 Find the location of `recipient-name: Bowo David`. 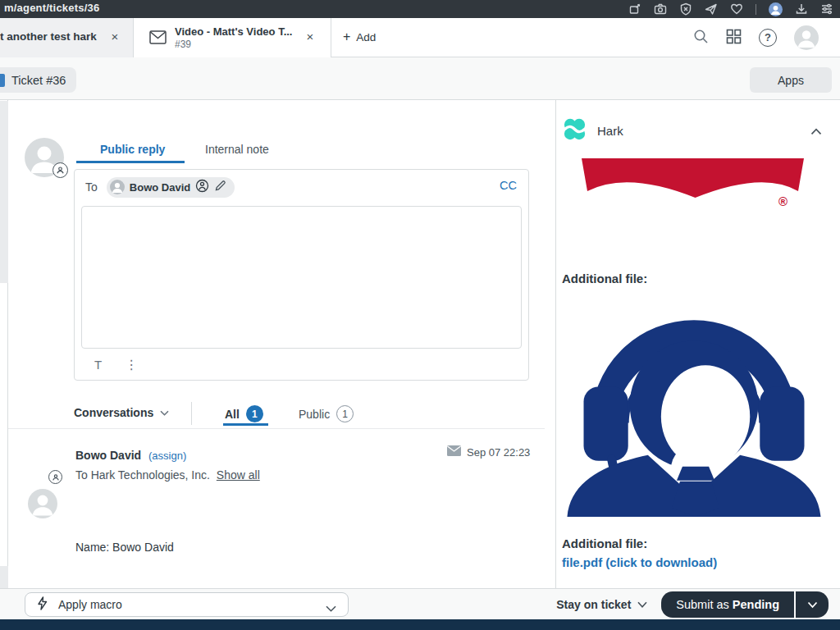

recipient-name: Bowo David is located at coordinates (160, 187).